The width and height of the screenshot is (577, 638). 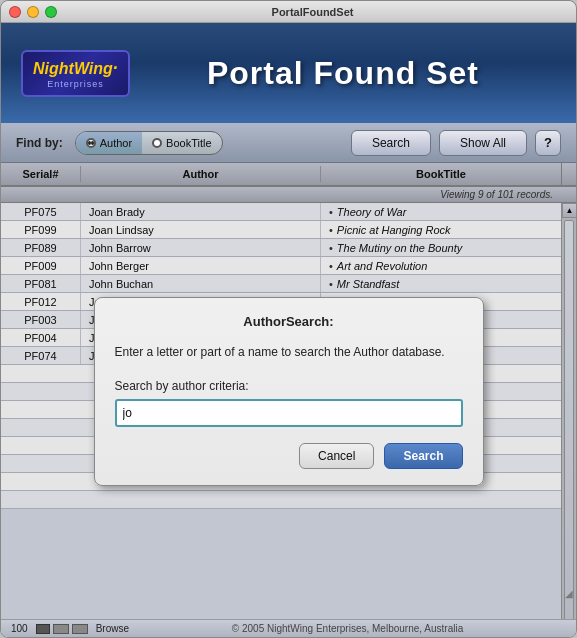 What do you see at coordinates (312, 12) in the screenshot?
I see `window-title: PortalFoundSet` at bounding box center [312, 12].